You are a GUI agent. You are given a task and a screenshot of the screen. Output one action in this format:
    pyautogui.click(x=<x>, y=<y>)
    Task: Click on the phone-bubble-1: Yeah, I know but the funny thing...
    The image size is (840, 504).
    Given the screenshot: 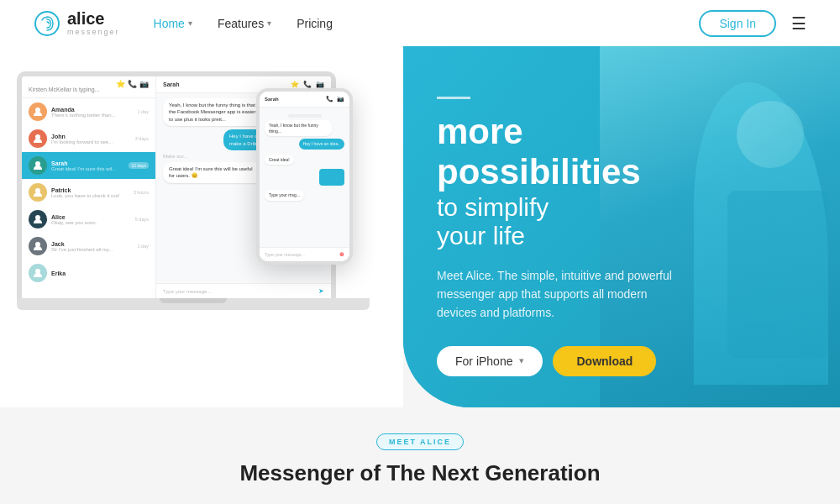 What is the action you would take?
    pyautogui.click(x=298, y=128)
    